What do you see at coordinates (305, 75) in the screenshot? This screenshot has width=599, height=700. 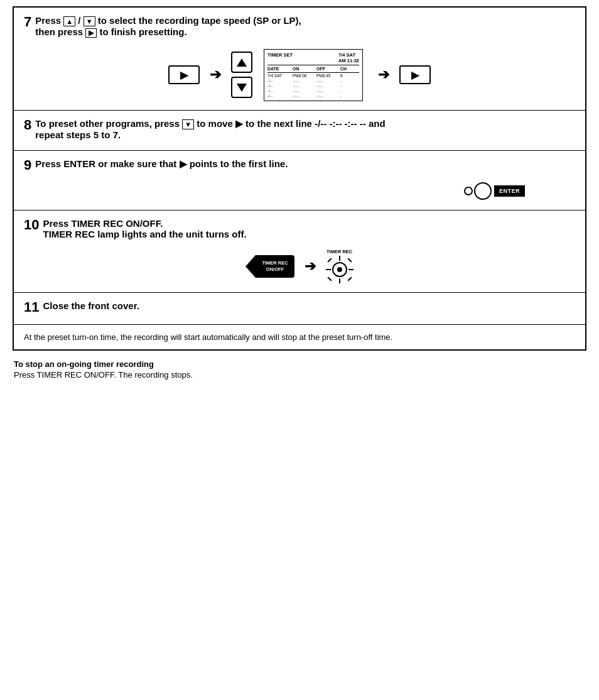 I see `row1-on: PM8:00` at bounding box center [305, 75].